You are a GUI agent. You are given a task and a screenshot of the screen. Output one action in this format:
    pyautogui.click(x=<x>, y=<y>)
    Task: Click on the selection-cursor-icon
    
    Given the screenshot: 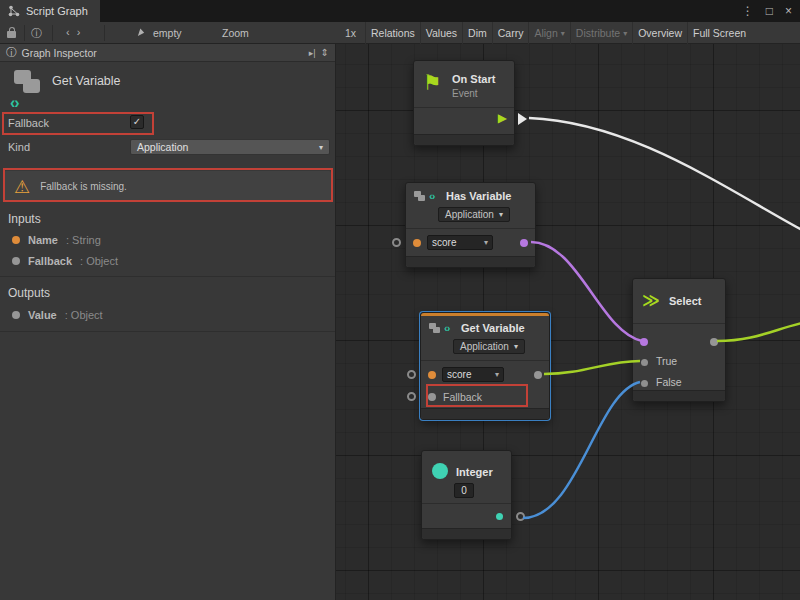 What is the action you would take?
    pyautogui.click(x=142, y=32)
    